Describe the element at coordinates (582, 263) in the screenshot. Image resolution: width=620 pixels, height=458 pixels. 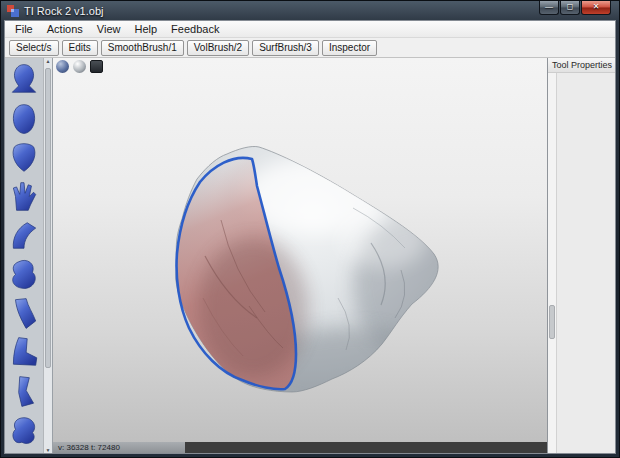
I see `panel-body` at that location.